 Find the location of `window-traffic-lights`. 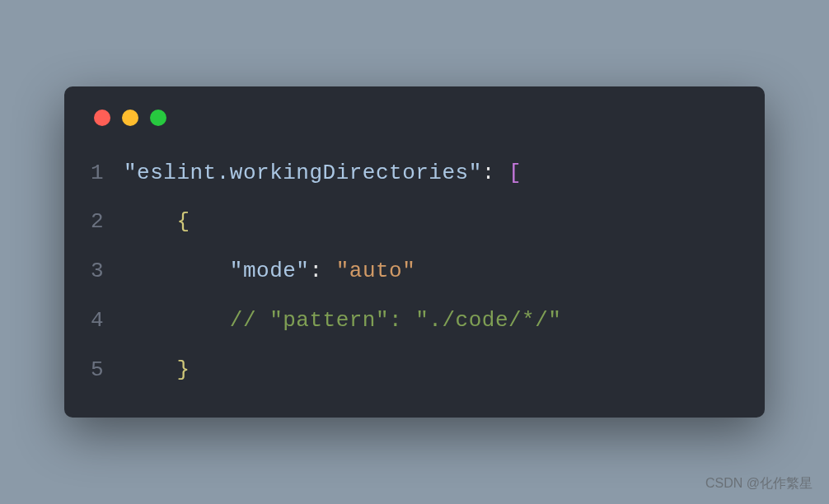

window-traffic-lights is located at coordinates (414, 118).